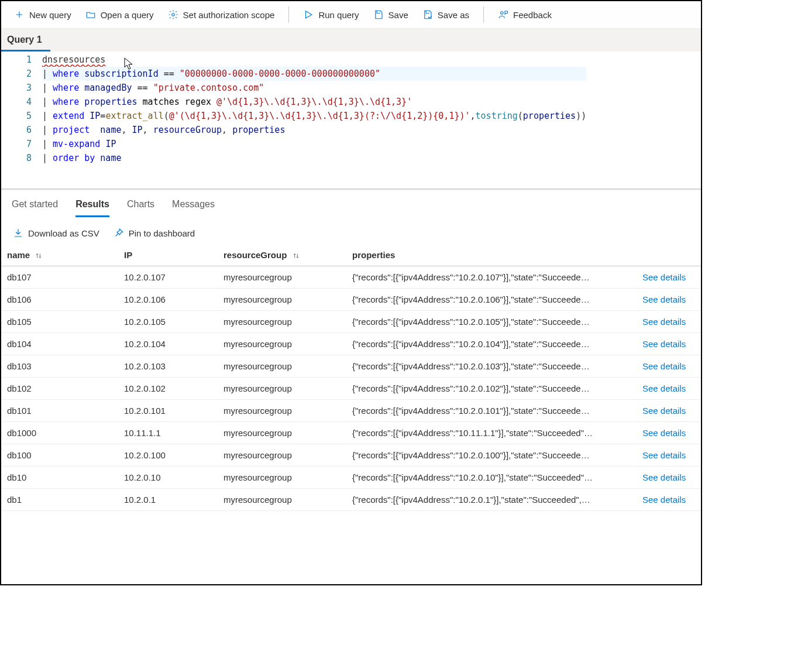 The image size is (808, 672). Describe the element at coordinates (60, 500) in the screenshot. I see `cell-name: db1` at that location.